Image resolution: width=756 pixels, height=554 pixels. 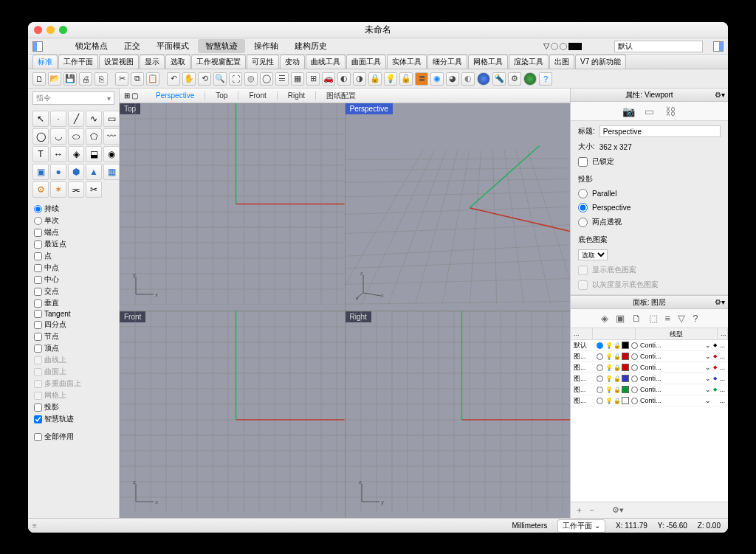 What do you see at coordinates (74, 437) in the screenshot?
I see `osnap-disableall: 全部停用` at bounding box center [74, 437].